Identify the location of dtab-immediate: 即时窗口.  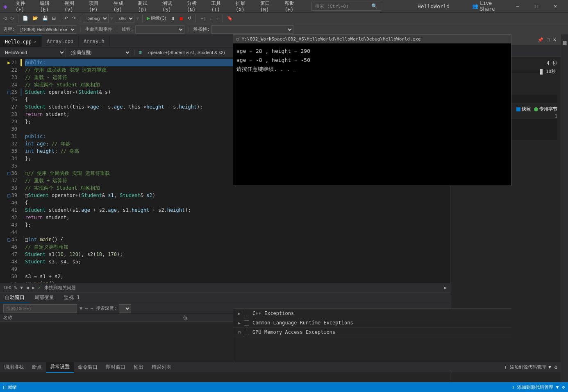
(116, 367).